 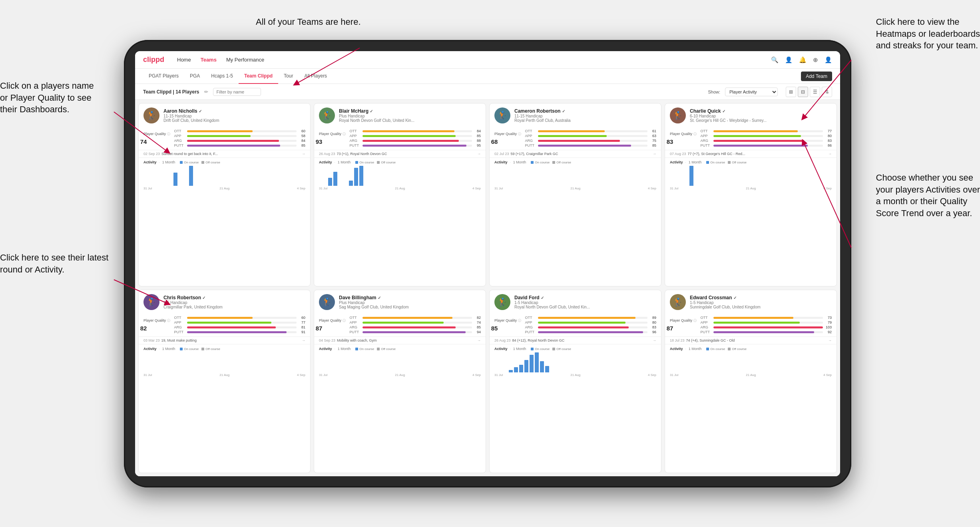 What do you see at coordinates (803, 60) in the screenshot?
I see `notification-icon: 🔔` at bounding box center [803, 60].